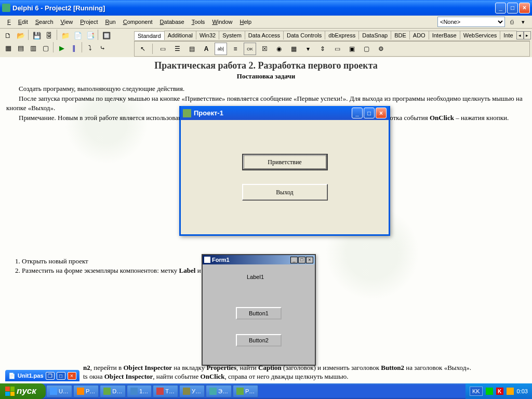 This screenshot has height=399, width=532. Describe the element at coordinates (59, 391) in the screenshot. I see `task-item: U…` at that location.